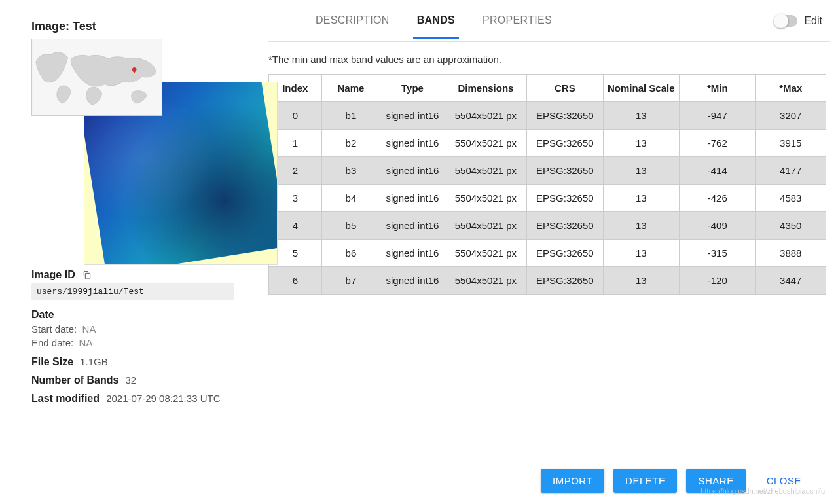 Image resolution: width=838 pixels, height=504 pixels. Describe the element at coordinates (718, 281) in the screenshot. I see `cell-min: -120` at that location.